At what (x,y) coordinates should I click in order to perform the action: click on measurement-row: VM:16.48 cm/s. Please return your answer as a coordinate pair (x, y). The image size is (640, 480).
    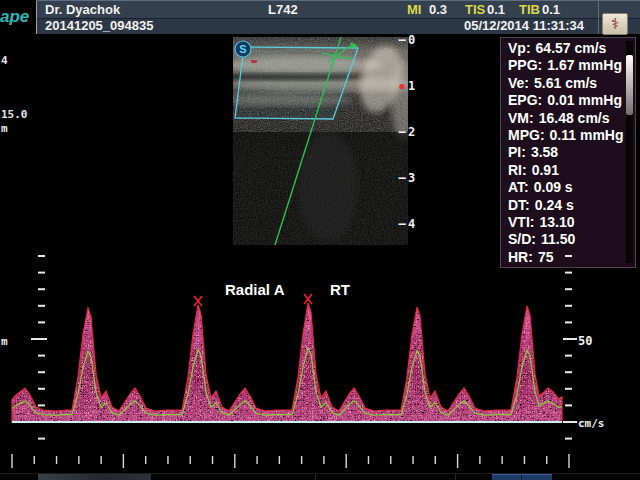
    Looking at the image, I should click on (566, 118).